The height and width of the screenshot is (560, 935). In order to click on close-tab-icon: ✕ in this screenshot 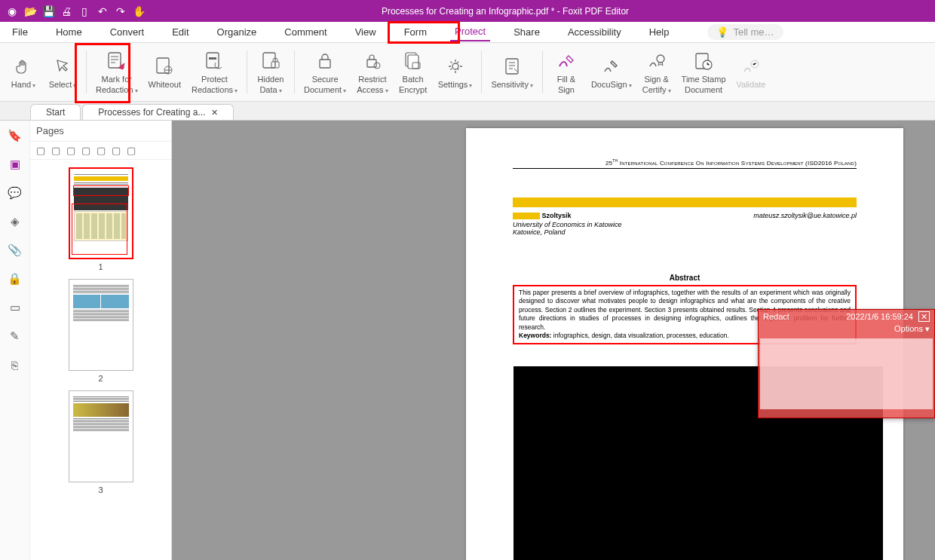, I will do `click(214, 113)`.